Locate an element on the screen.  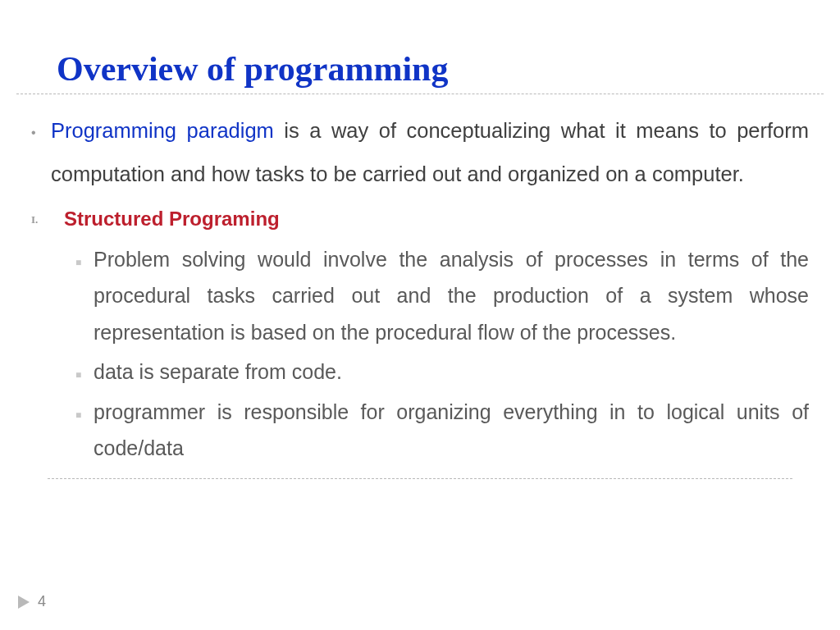
section-heading: I. Structured Programing is located at coordinates (420, 220).